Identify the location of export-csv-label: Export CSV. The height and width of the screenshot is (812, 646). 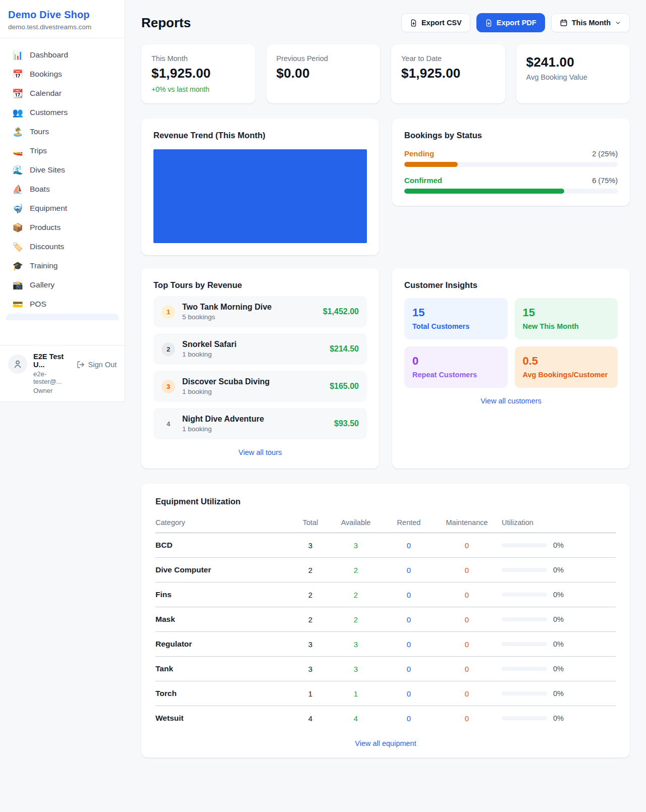
(442, 23).